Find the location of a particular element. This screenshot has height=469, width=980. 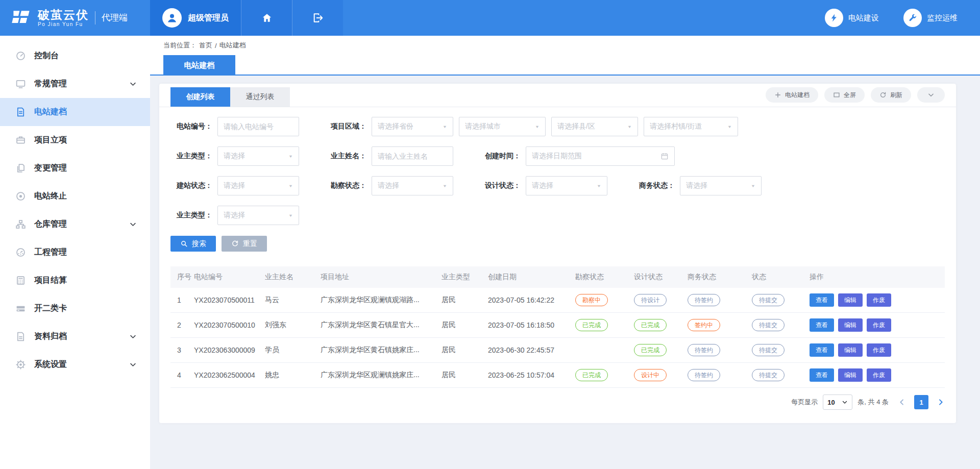

build-status-label: 建站状态： is located at coordinates (194, 186).